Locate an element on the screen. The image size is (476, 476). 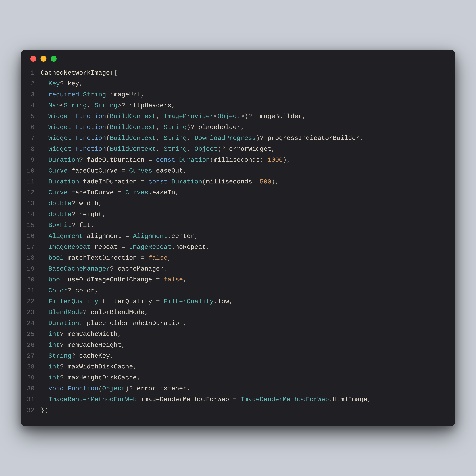
line-number: 1 is located at coordinates (33, 73).